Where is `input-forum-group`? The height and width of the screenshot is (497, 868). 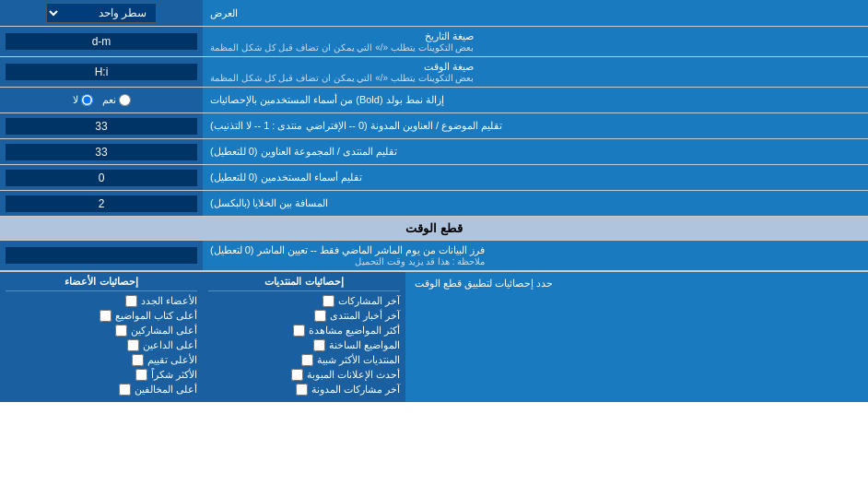 input-forum-group is located at coordinates (101, 152).